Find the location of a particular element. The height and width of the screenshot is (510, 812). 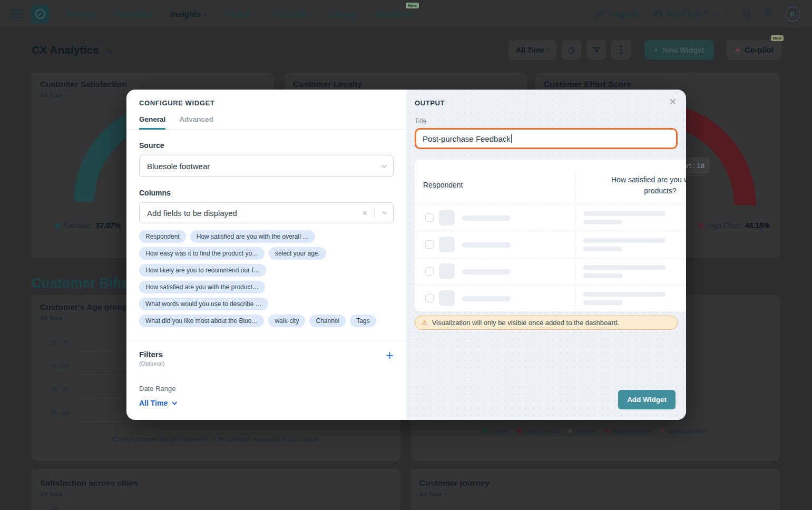

add-widget-button: Add Widget is located at coordinates (647, 399).